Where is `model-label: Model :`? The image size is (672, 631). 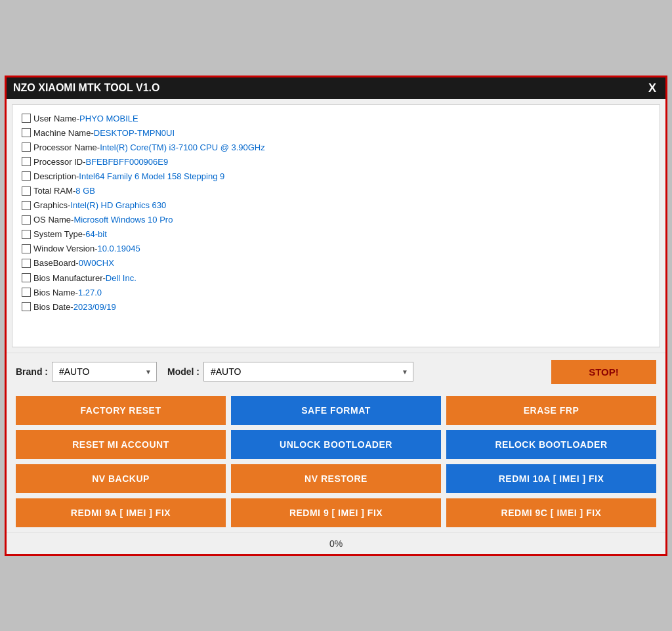
model-label: Model : is located at coordinates (184, 372).